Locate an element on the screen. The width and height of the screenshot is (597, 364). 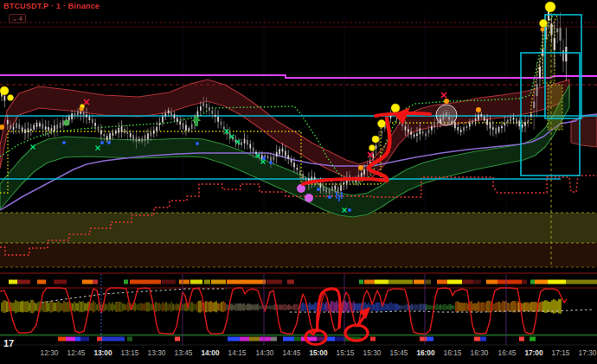
time-axis-label: 15:30 is located at coordinates (372, 353).